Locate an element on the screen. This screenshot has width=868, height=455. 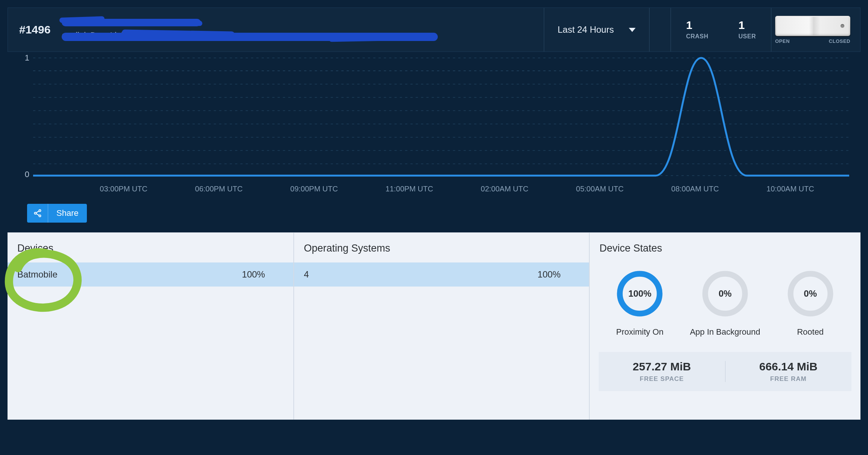
table-row: Batmobile 100% is located at coordinates (150, 275).